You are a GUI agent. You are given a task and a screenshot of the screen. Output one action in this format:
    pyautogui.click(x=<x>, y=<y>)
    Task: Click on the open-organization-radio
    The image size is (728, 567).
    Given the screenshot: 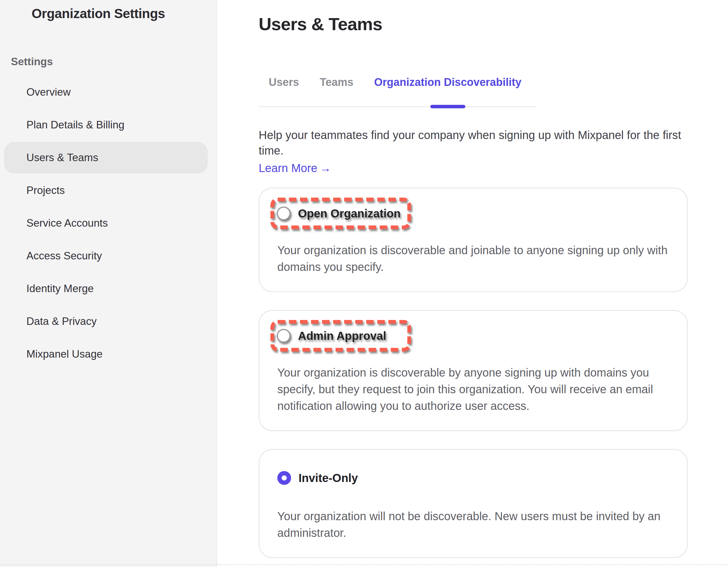 What is the action you would take?
    pyautogui.click(x=284, y=213)
    